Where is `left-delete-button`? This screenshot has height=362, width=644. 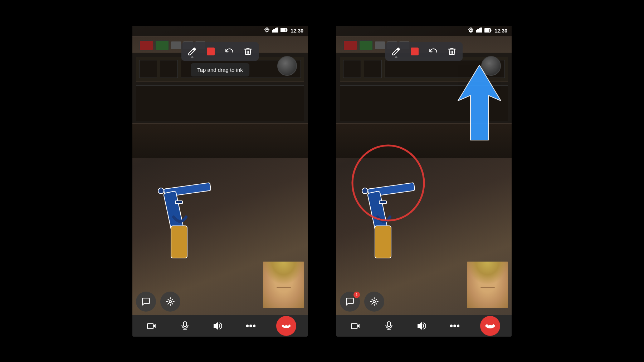
left-delete-button is located at coordinates (248, 51).